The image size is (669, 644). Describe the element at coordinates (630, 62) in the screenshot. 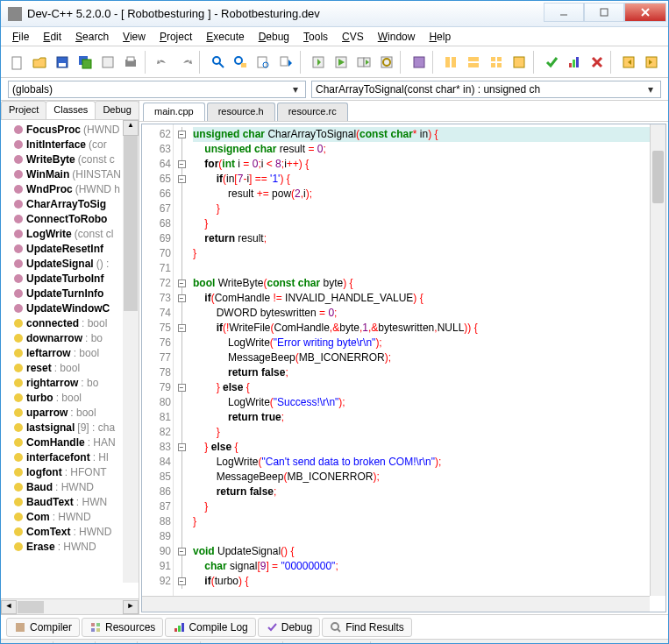

I see `nav1-button` at that location.